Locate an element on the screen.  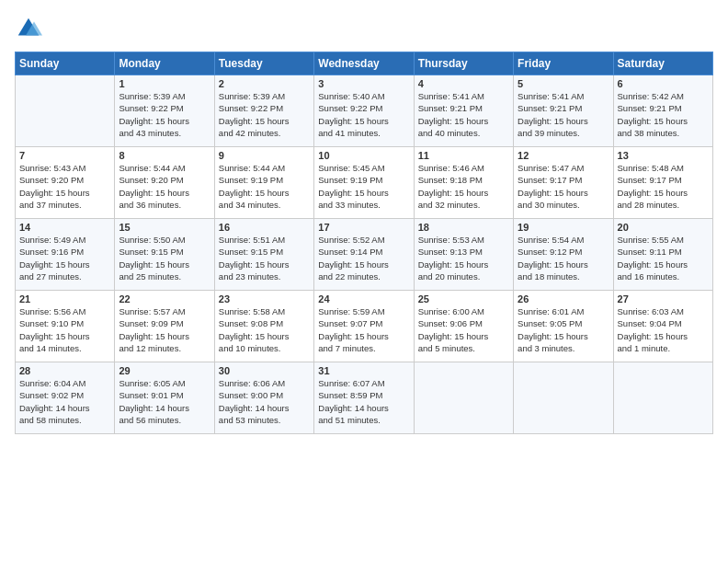
calendar-cell: 2Sunrise: 5:39 AMSunset: 9:22 PMDaylight… is located at coordinates (264, 111).